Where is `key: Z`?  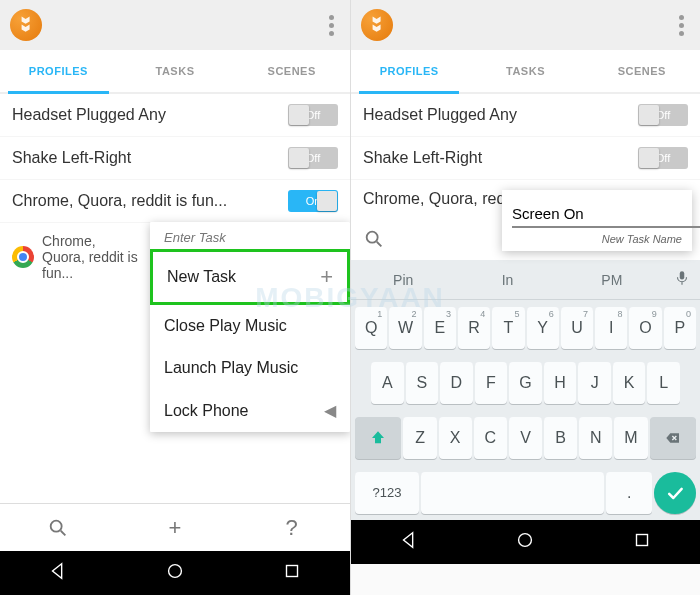
key: Z is located at coordinates (420, 438).